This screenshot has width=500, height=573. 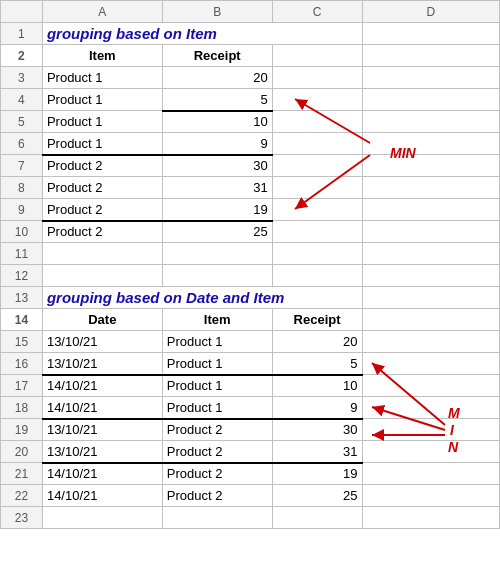 I want to click on row-num-15: 15, so click(x=22, y=342).